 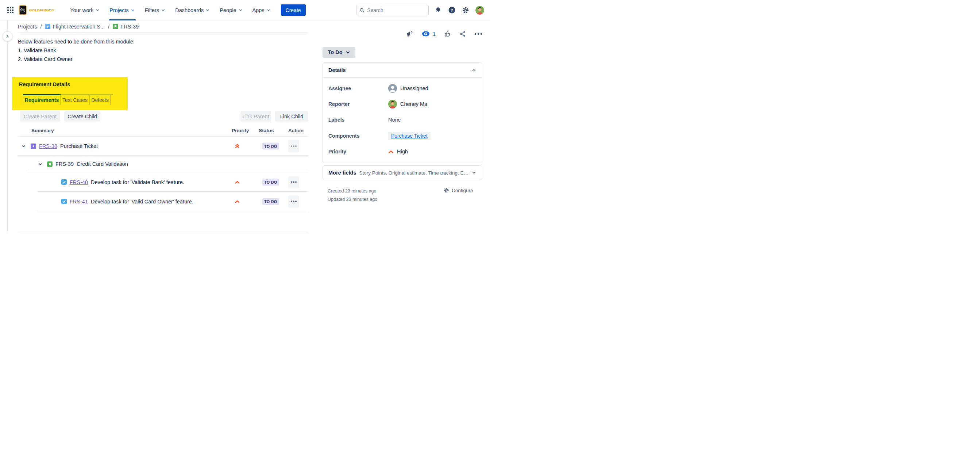 I want to click on priority-high-icon, so click(x=237, y=201).